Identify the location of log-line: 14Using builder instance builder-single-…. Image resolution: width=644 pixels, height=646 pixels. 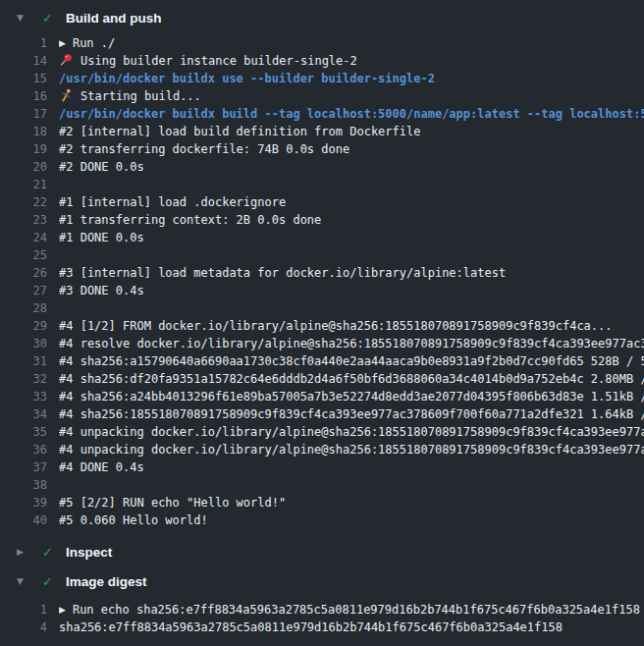
(322, 61).